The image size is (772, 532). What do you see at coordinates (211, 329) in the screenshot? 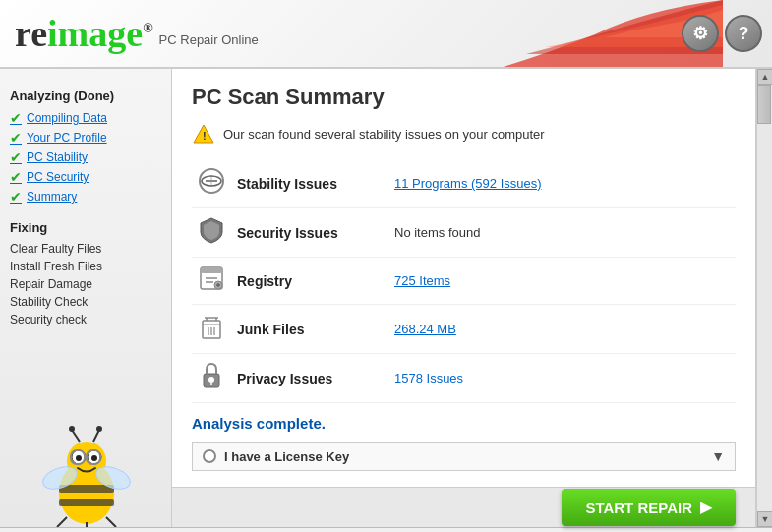
I see `junk-icon` at bounding box center [211, 329].